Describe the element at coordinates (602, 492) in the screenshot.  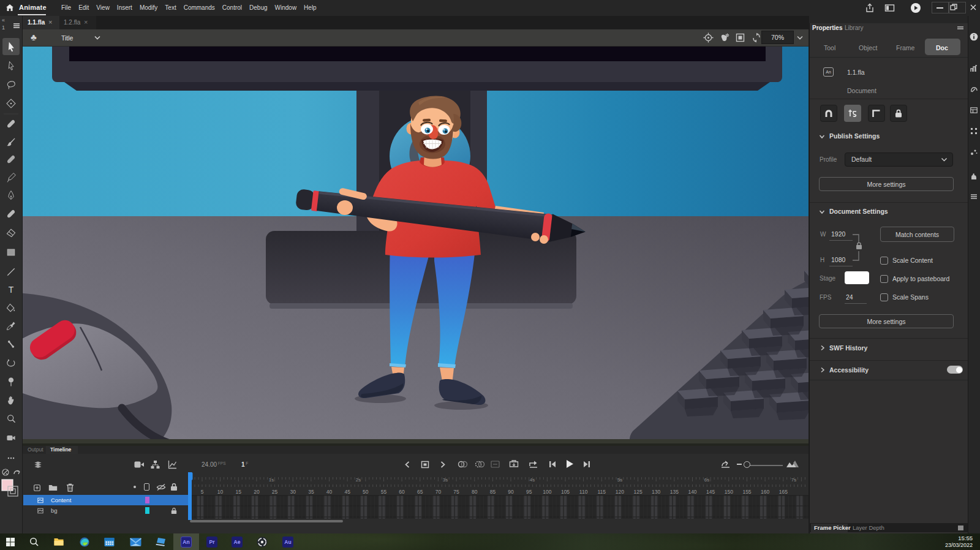
I see `svg-text: 115` at that location.